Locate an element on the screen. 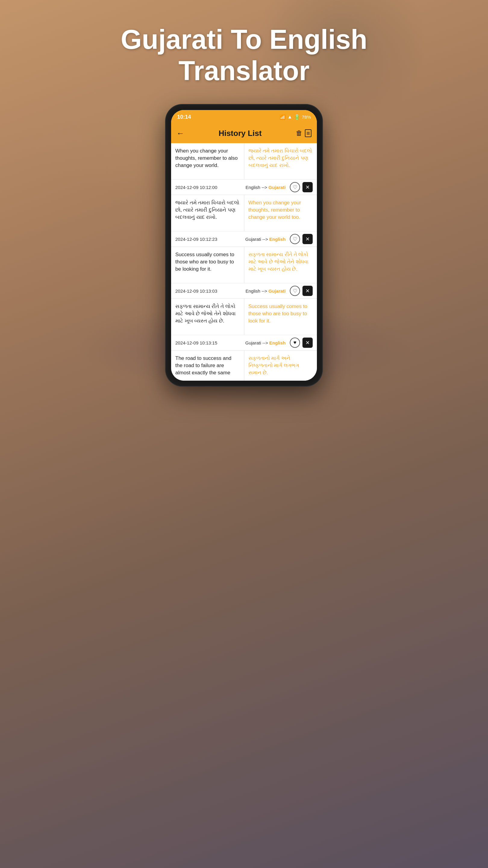 This screenshot has height=868, width=488. translation-content-2: જ્યારે તમે તમારા વિચારો બદલો છો, ત્યારે … is located at coordinates (244, 213).